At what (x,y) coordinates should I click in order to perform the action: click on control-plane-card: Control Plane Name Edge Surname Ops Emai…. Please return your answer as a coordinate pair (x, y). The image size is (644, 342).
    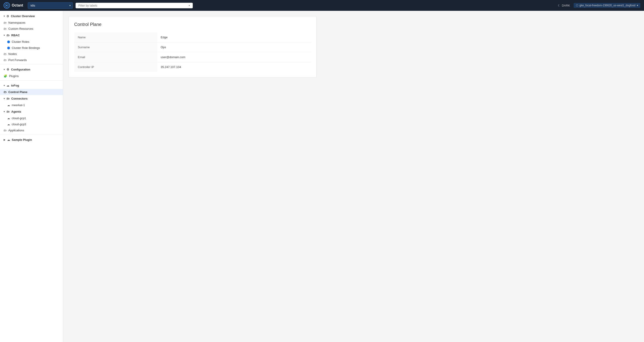
    Looking at the image, I should click on (192, 47).